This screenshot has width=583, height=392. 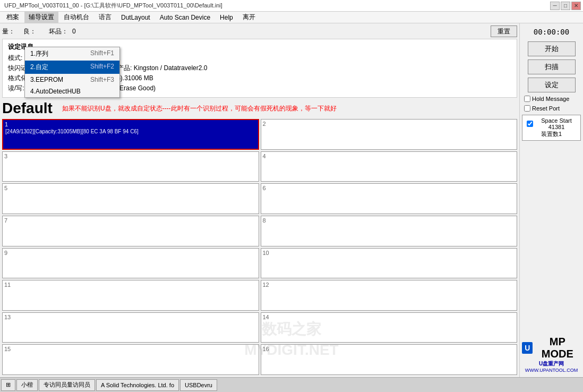 I want to click on taskbar-label-2: 专访同员量访同员, so click(x=67, y=385).